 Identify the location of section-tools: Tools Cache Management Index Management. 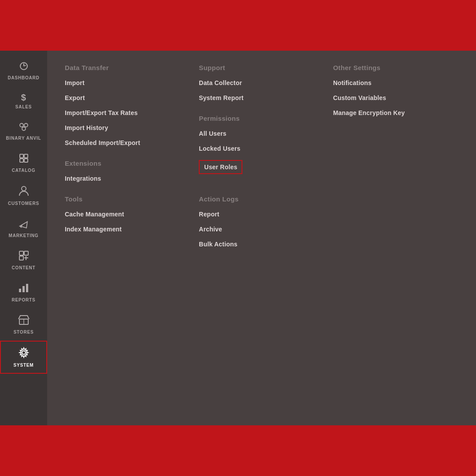
(127, 214).